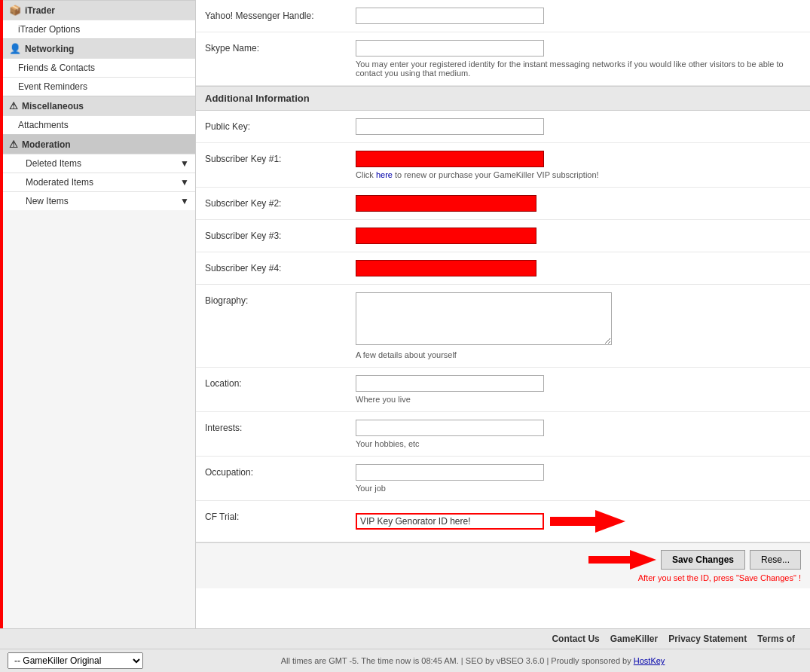 The image size is (810, 672). I want to click on right-arrow-icon, so click(588, 521).